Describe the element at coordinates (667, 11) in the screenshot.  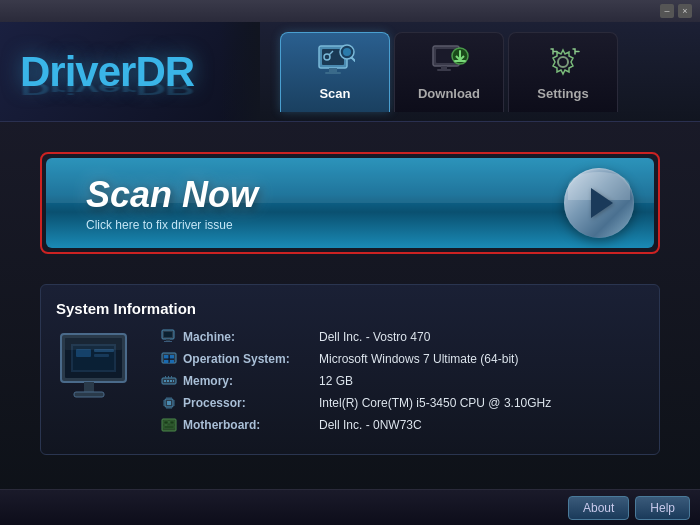
I see `minimize-button: –` at that location.